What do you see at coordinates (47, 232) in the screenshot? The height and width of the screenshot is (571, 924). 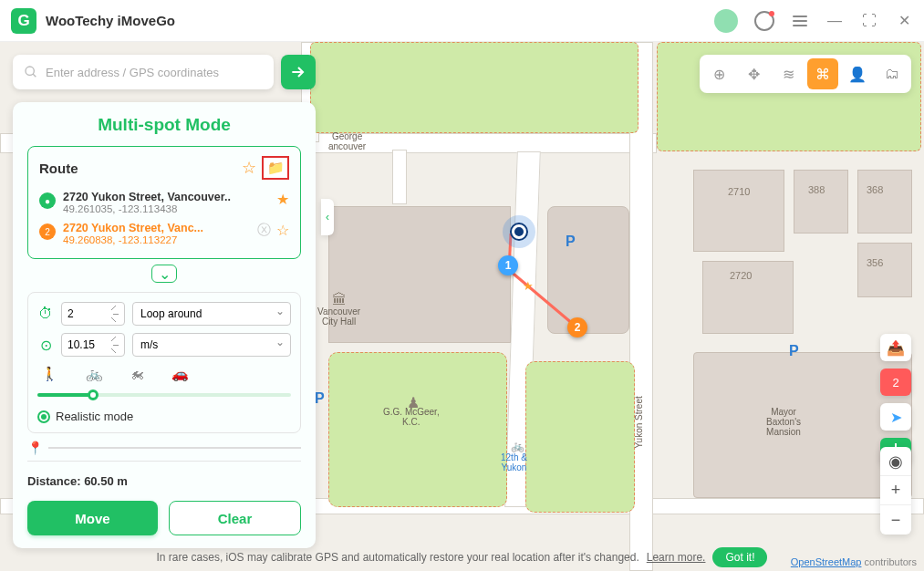 I see `waypoint-number-icon: 2` at bounding box center [47, 232].